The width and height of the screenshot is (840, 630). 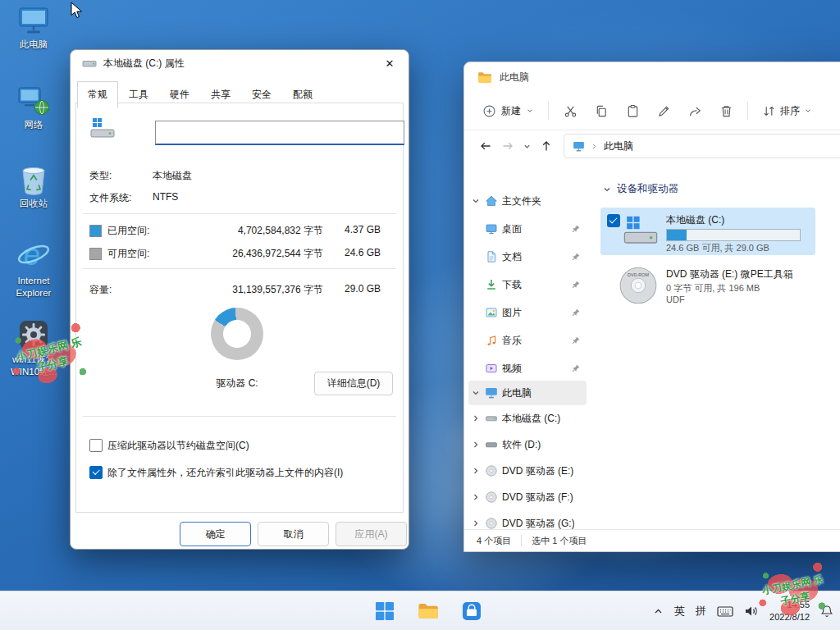 What do you see at coordinates (355, 289) in the screenshot?
I see `capacity-size: 29.0 GB` at bounding box center [355, 289].